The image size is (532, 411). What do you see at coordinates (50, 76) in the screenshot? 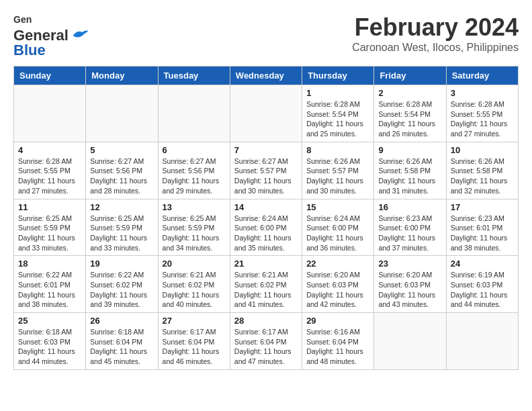
I see `weekday-header-sunday: Sunday` at bounding box center [50, 76].